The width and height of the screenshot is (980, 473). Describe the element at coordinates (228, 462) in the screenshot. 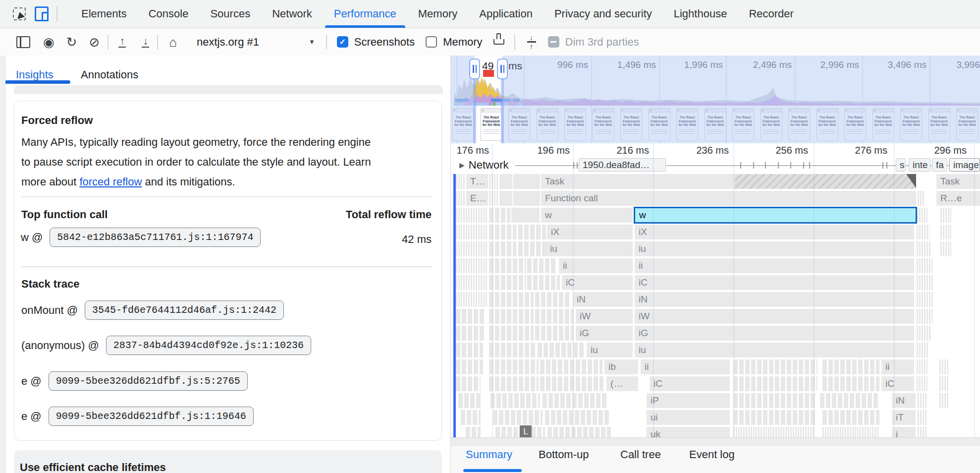

I see `cache-lifetimes-card: Use efficient cache lifetimes` at that location.